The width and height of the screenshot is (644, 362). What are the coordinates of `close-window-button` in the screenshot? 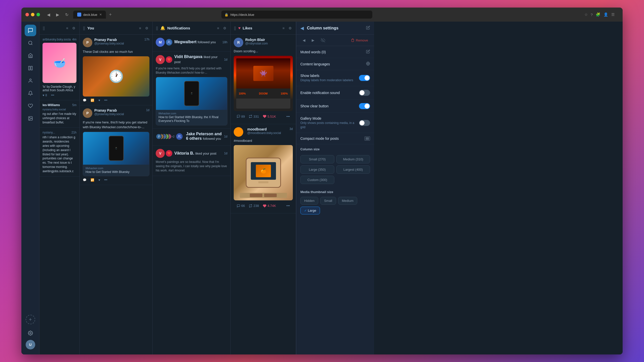 It's located at (27, 15).